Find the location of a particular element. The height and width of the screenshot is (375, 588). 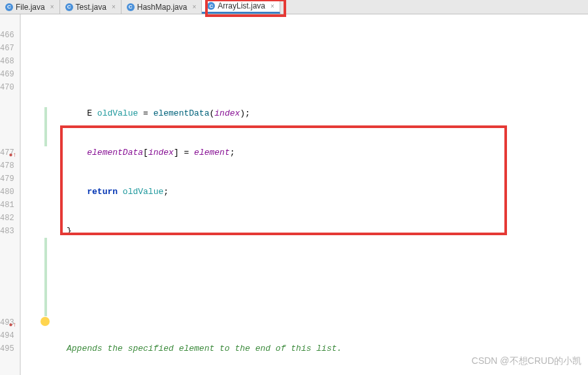

tab-test: CTest.java× is located at coordinates (91, 7).